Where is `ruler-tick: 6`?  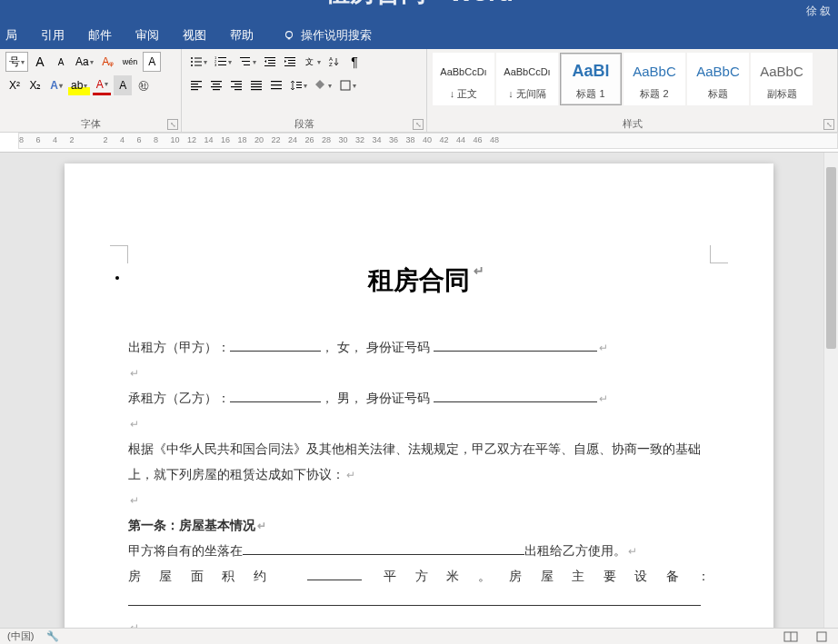 ruler-tick: 6 is located at coordinates (140, 140).